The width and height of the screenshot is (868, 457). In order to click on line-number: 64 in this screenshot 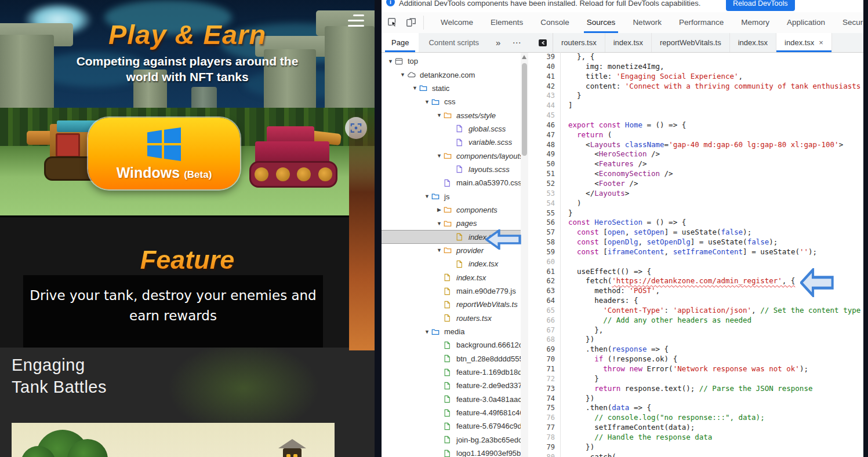, I will do `click(546, 301)`.